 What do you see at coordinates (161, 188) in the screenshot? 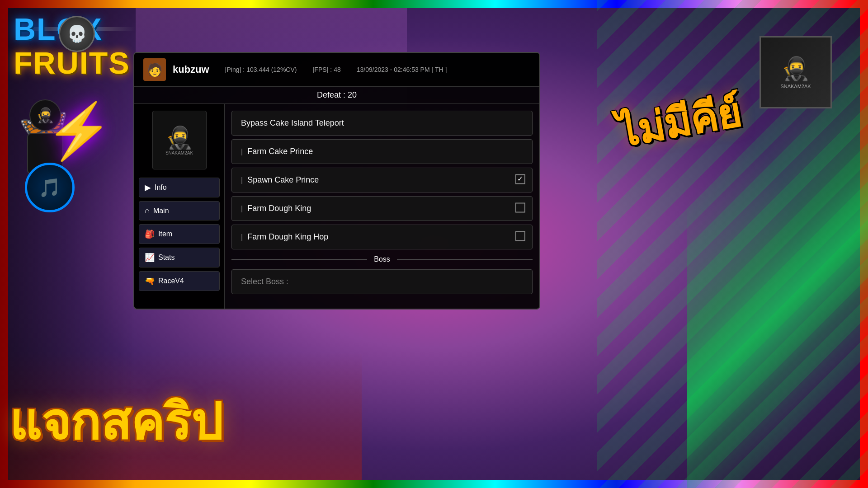
I see `sidebar-info-label: Info` at bounding box center [161, 188].